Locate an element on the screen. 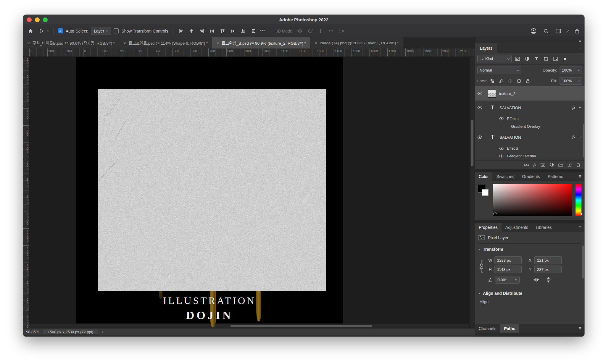  align-horizontal-centers-icon is located at coordinates (191, 31).